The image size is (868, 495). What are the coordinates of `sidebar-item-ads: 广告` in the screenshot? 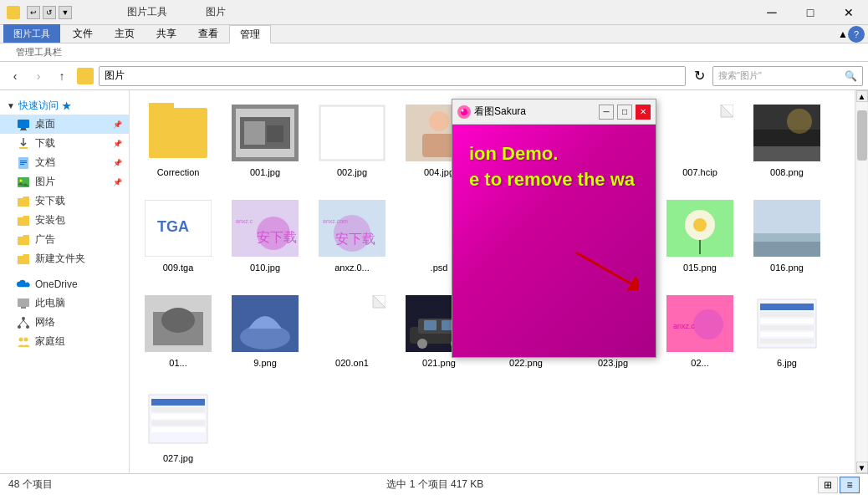 It's located at (64, 239).